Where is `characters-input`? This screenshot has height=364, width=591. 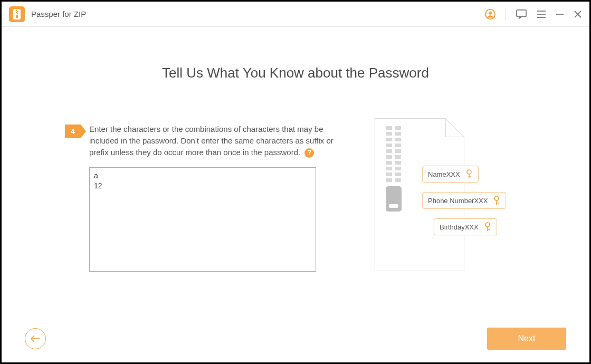 characters-input is located at coordinates (203, 219).